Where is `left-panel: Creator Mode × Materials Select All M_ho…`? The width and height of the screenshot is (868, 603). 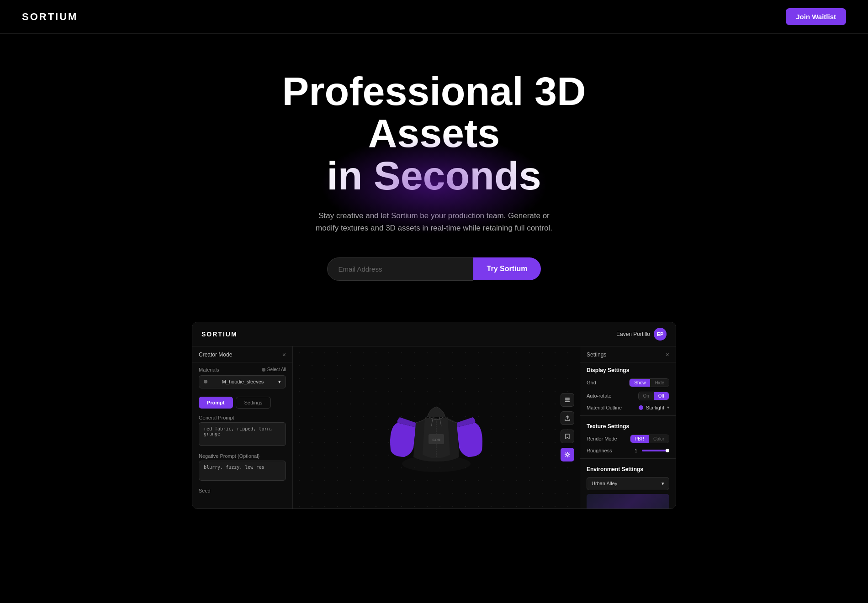 left-panel: Creator Mode × Materials Select All M_ho… is located at coordinates (243, 427).